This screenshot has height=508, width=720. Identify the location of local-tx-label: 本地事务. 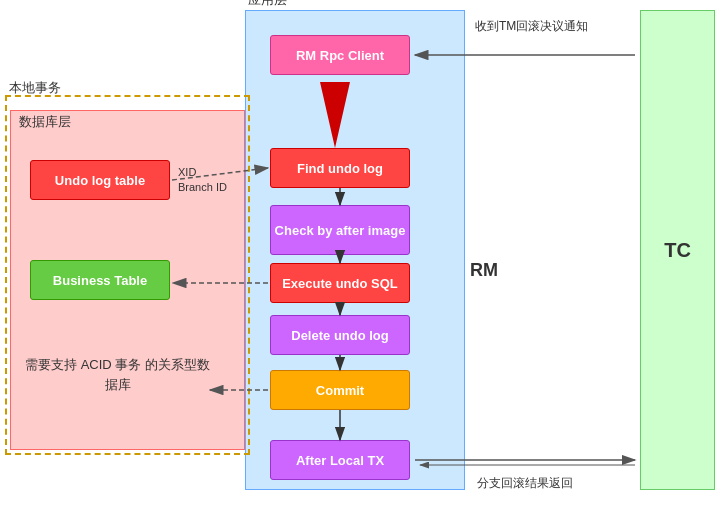
(35, 88).